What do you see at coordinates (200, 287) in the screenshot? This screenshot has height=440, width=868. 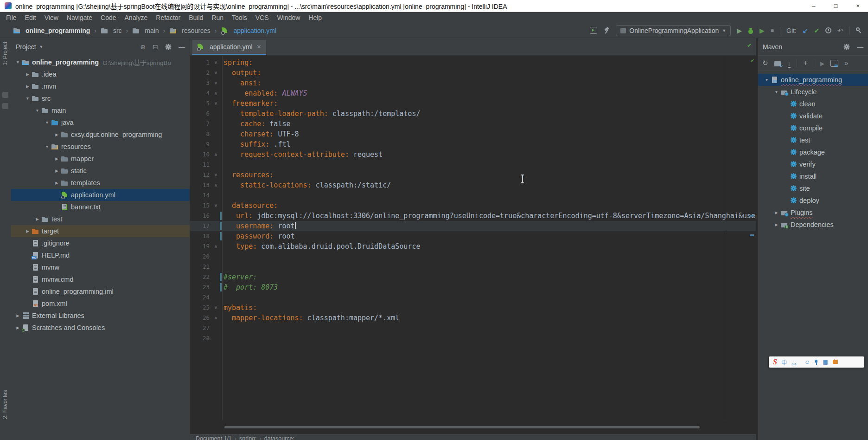 I see `line-number: 23` at bounding box center [200, 287].